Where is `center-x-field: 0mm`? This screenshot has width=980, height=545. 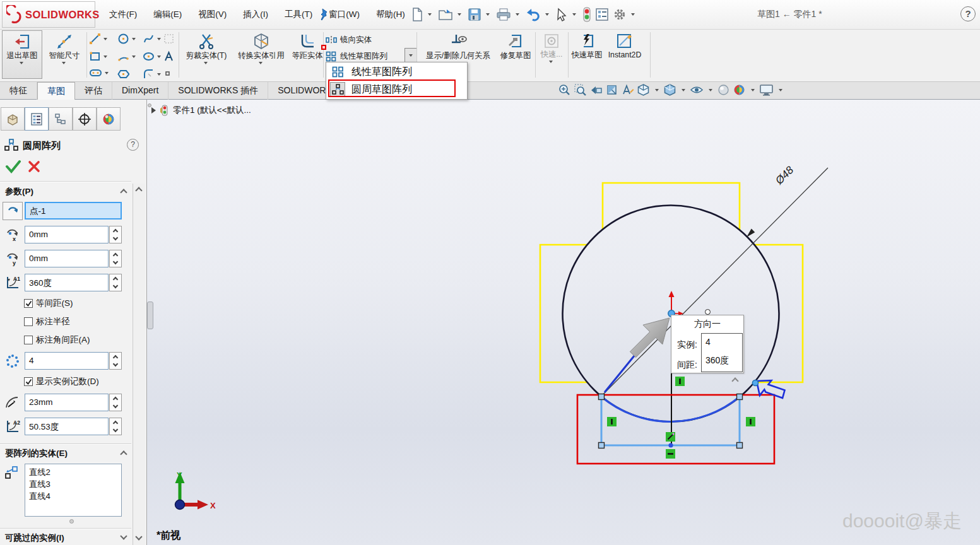
center-x-field: 0mm is located at coordinates (67, 235).